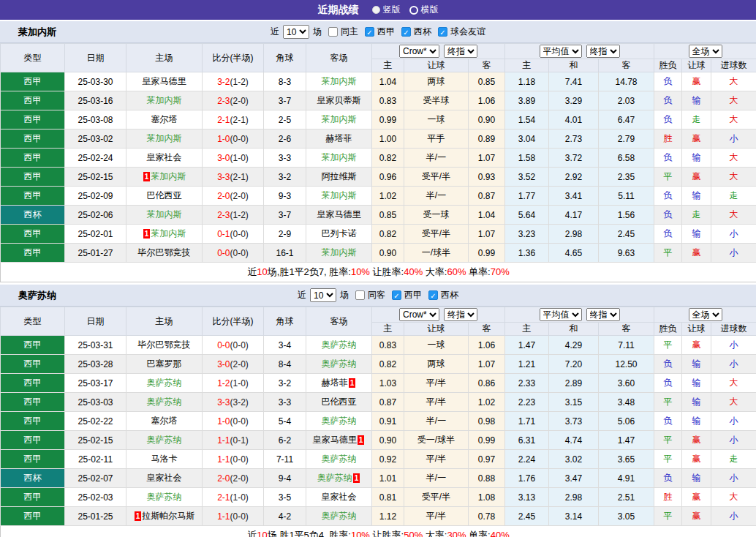  Describe the element at coordinates (627, 253) in the screenshot. I see `europe-away-odds-cell: 9.63` at that location.